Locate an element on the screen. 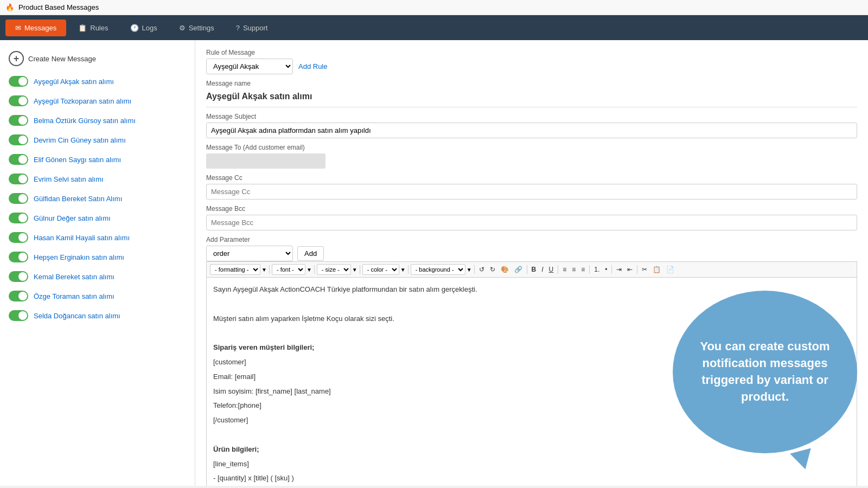 The height and width of the screenshot is (488, 868). tab-rules: 📋 Rules is located at coordinates (93, 28).